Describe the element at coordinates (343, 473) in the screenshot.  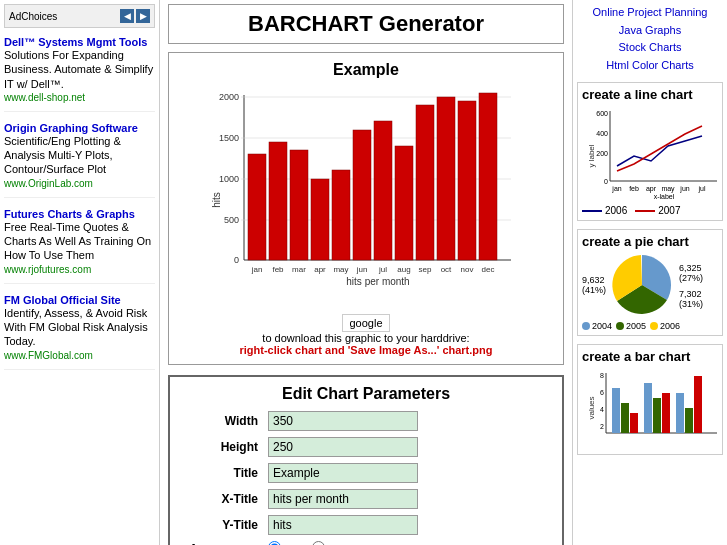
I see `param-input-title` at that location.